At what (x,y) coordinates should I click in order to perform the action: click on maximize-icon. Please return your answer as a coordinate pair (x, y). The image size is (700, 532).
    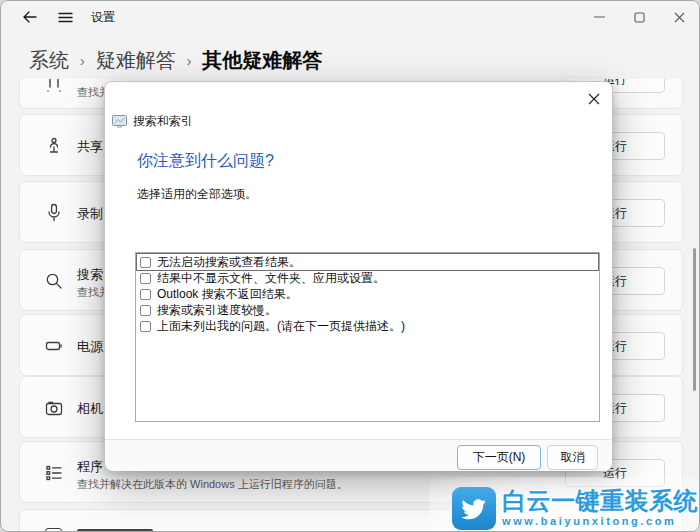
    Looking at the image, I should click on (640, 18).